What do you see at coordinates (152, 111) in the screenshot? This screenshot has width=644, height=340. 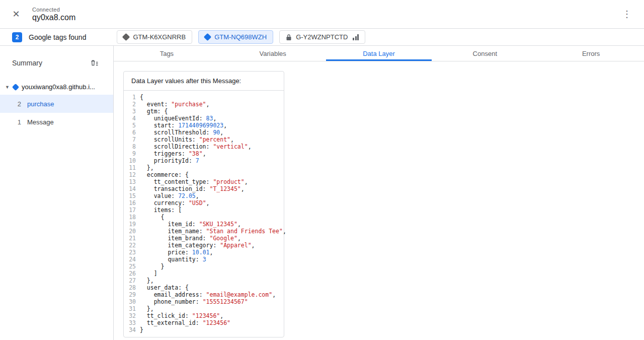 I see `line-content: gtm: {` at bounding box center [152, 111].